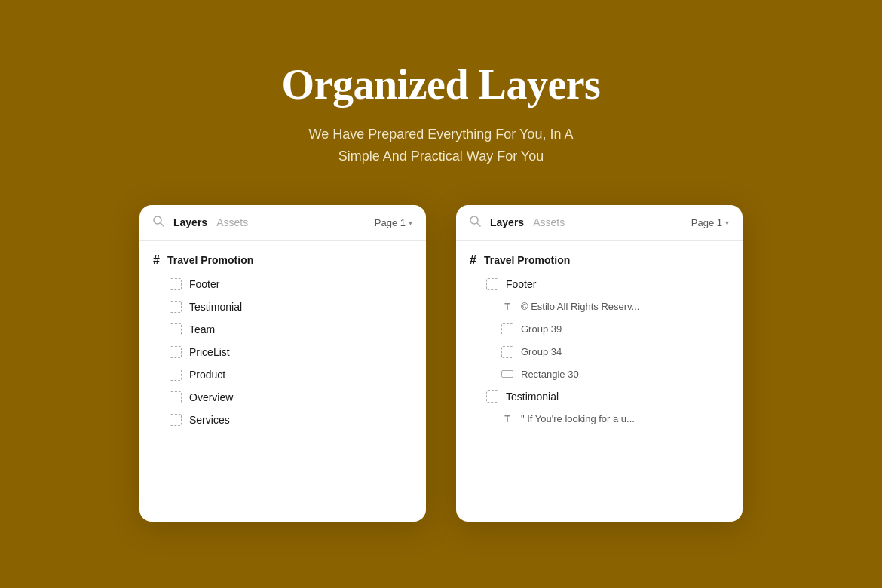 This screenshot has width=882, height=588. I want to click on list-item-sub: Group 39, so click(599, 329).